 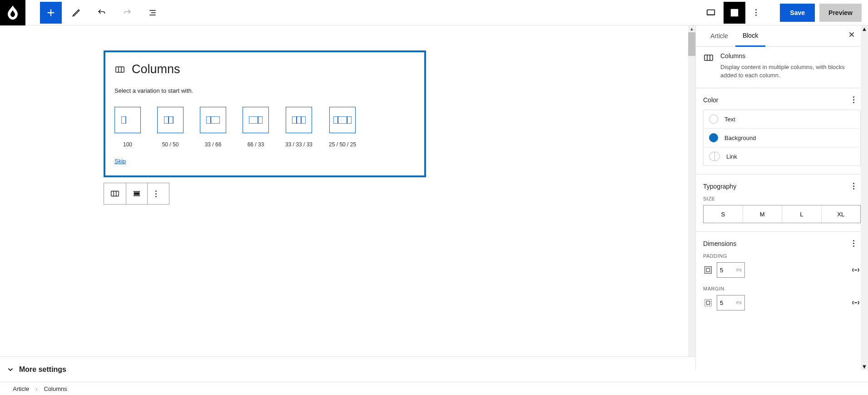 What do you see at coordinates (727, 270) in the screenshot?
I see `padding-input` at bounding box center [727, 270].